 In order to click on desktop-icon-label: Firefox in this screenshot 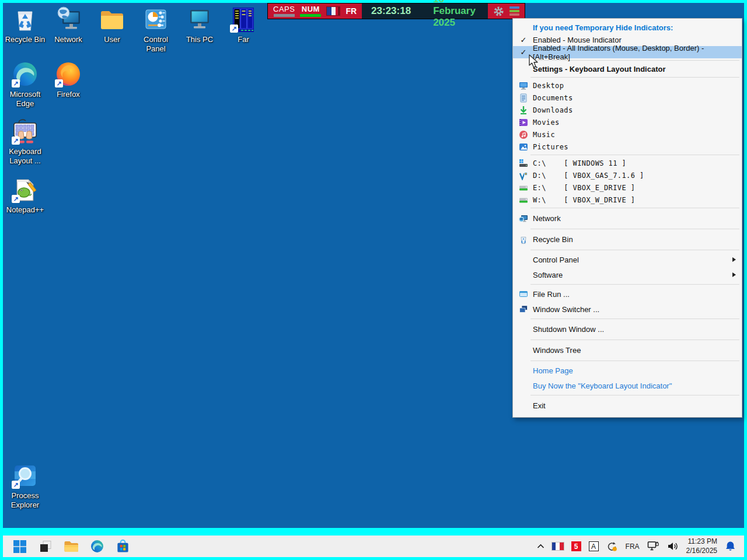, I will do `click(68, 94)`.